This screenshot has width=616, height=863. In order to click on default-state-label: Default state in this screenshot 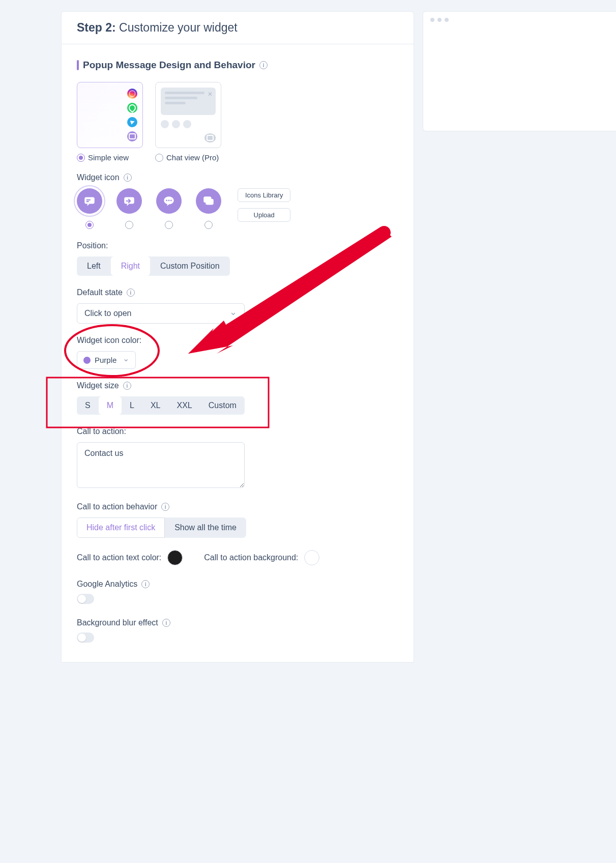, I will do `click(238, 293)`.